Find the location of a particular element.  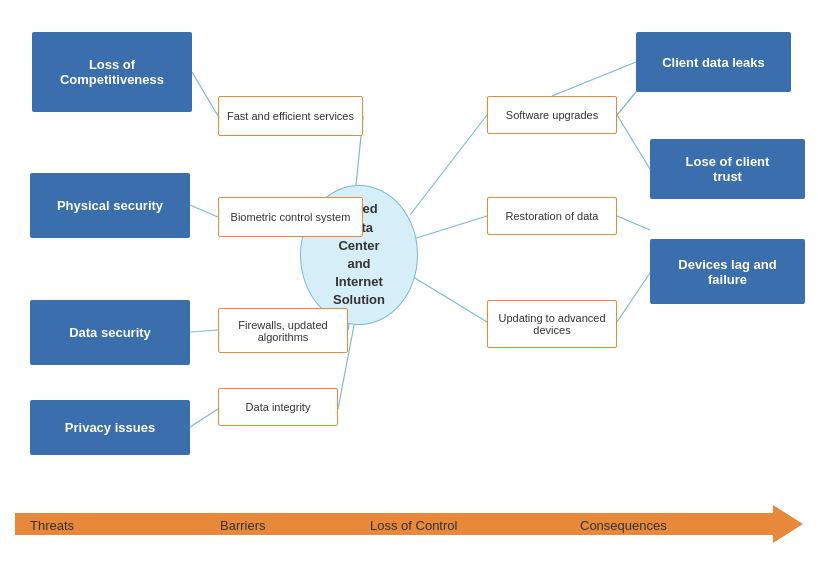

threat-label-t4: Privacy issues is located at coordinates (110, 428).